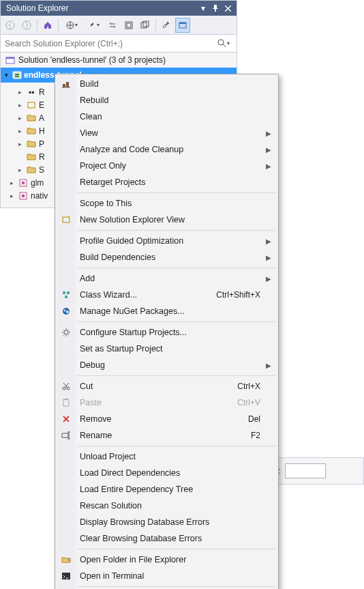 This screenshot has height=589, width=364. I want to click on menu-item-label: View, so click(170, 133).